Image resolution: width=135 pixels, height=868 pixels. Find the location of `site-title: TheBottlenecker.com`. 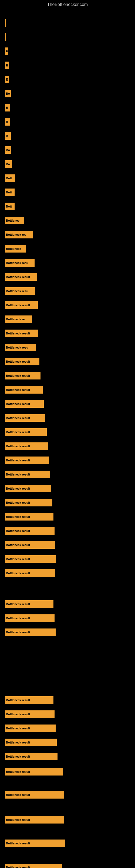

site-title: TheBottlenecker.com is located at coordinates (68, 5).